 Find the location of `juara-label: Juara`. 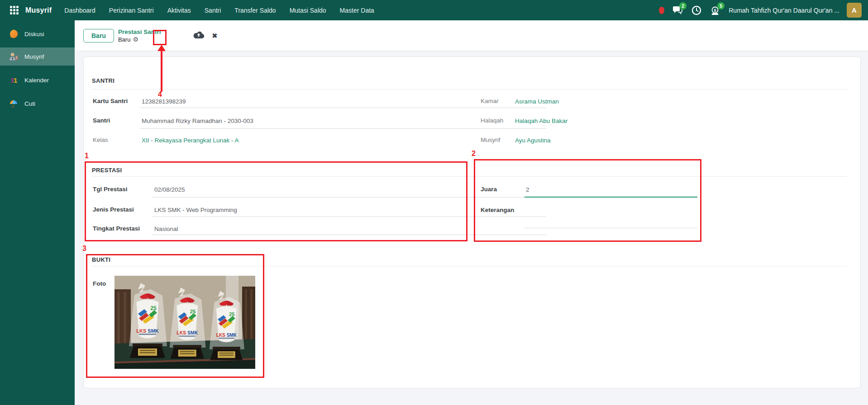

juara-label: Juara is located at coordinates (489, 189).